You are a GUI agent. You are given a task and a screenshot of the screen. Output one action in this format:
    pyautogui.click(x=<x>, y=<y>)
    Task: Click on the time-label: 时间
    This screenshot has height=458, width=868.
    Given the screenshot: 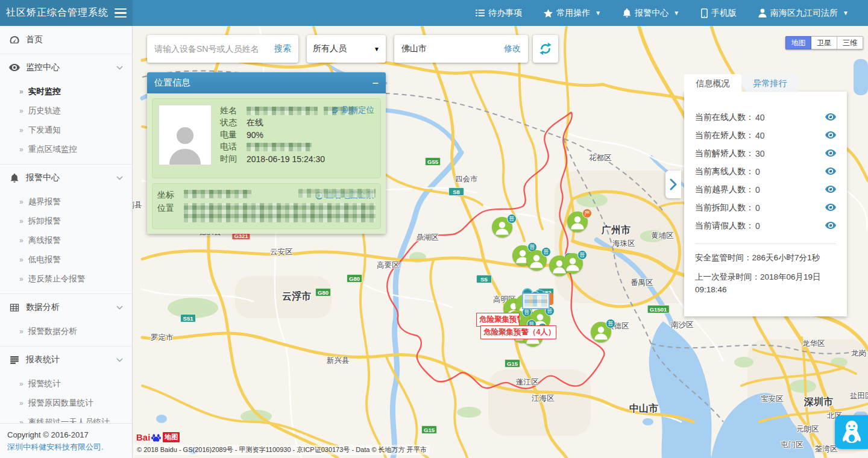 What is the action you would take?
    pyautogui.click(x=233, y=159)
    